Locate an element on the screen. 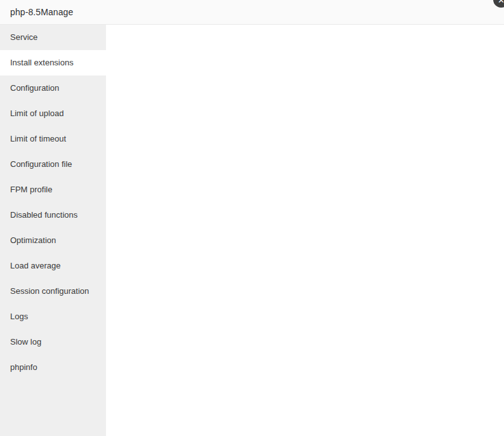 This screenshot has width=504, height=436. sidebar-item-label: Configuration is located at coordinates (34, 88).